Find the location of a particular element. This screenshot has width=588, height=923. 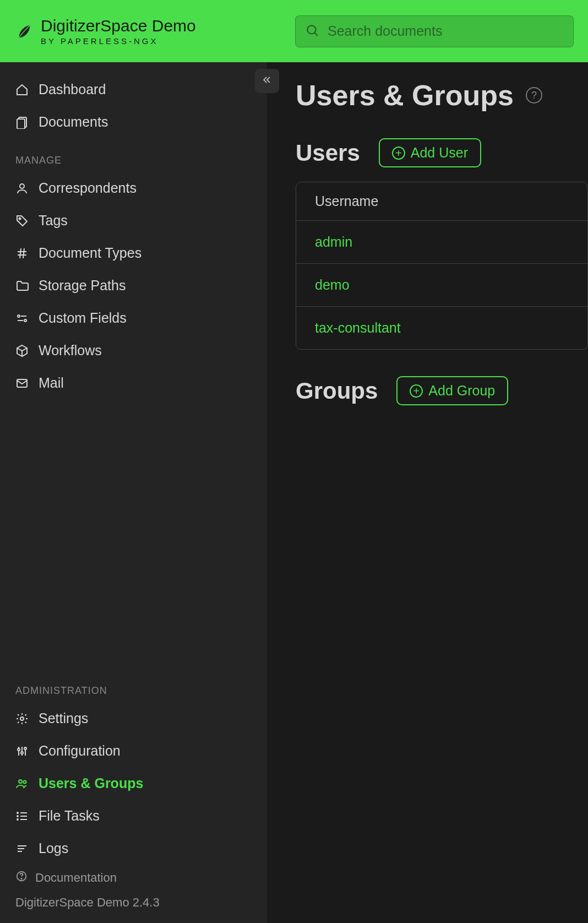

sidebar-item-label: Configuration is located at coordinates (79, 751).